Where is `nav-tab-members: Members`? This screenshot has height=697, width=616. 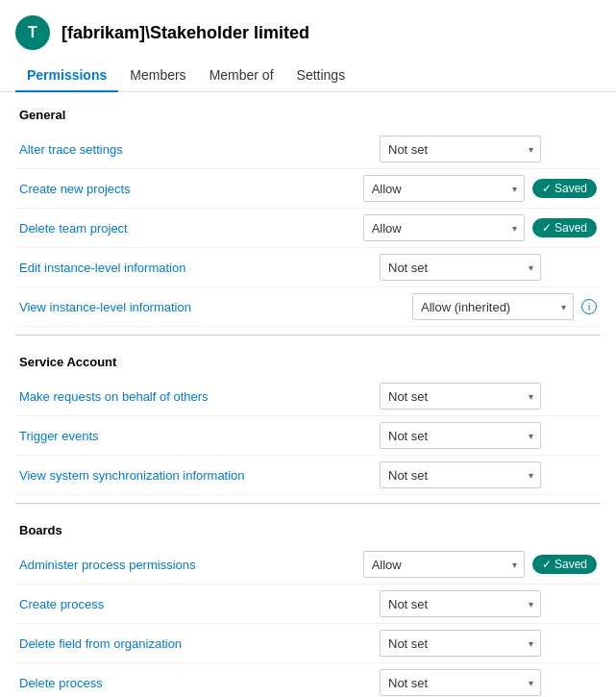 nav-tab-members: Members is located at coordinates (158, 76).